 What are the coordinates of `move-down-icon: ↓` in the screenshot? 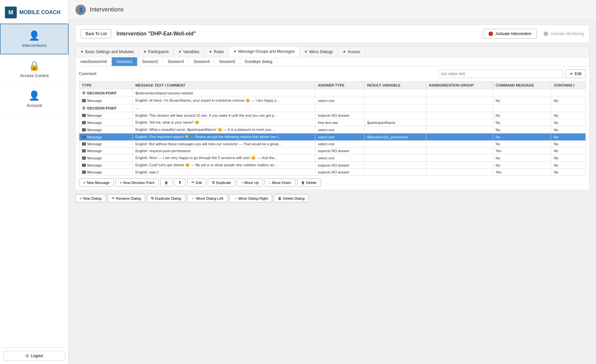 It's located at (270, 183).